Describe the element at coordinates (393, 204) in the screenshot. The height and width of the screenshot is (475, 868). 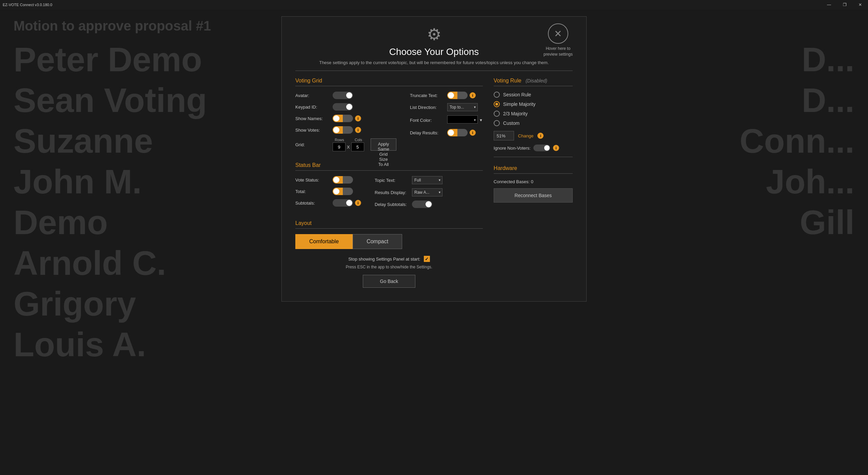
I see `delay-subtotals-label: Delay Subtotals:` at that location.